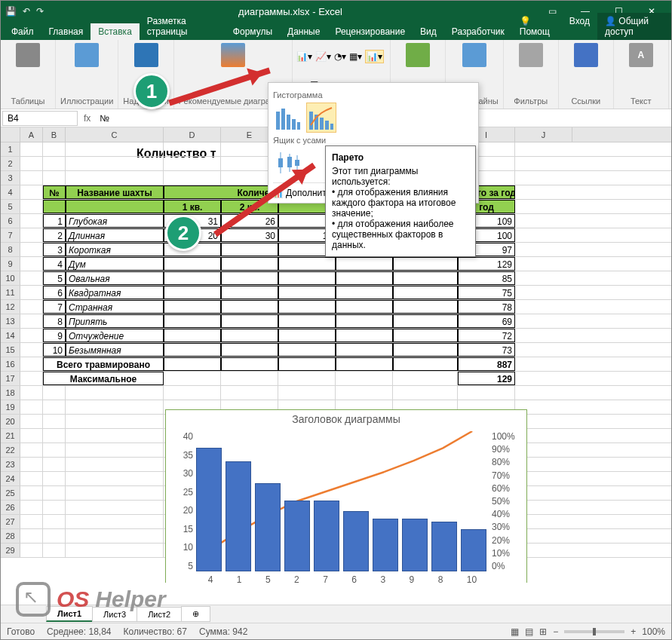  What do you see at coordinates (21, 632) in the screenshot?
I see `status-ready: Готово` at bounding box center [21, 632].